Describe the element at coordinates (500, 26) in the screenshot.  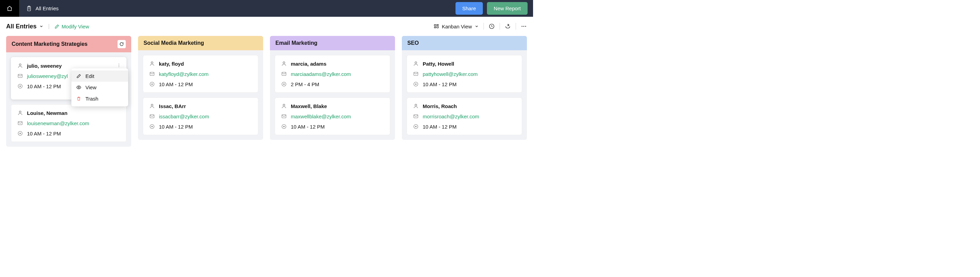
I see `divider` at that location.